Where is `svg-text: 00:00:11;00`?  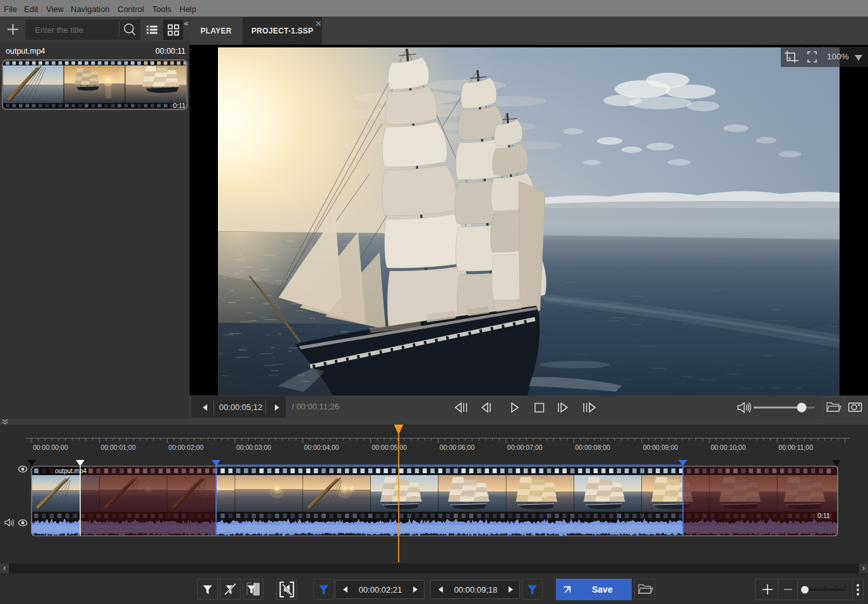 svg-text: 00:00:11;00 is located at coordinates (796, 447).